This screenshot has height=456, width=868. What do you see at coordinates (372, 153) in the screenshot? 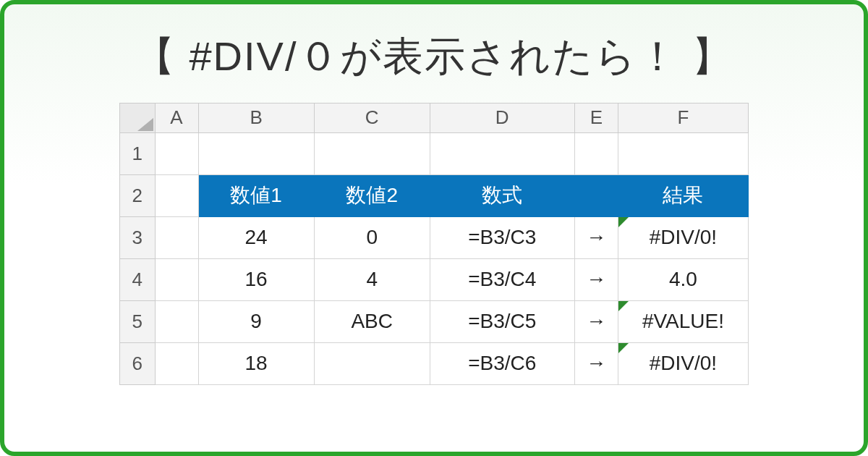
I see `cell-C1` at bounding box center [372, 153].